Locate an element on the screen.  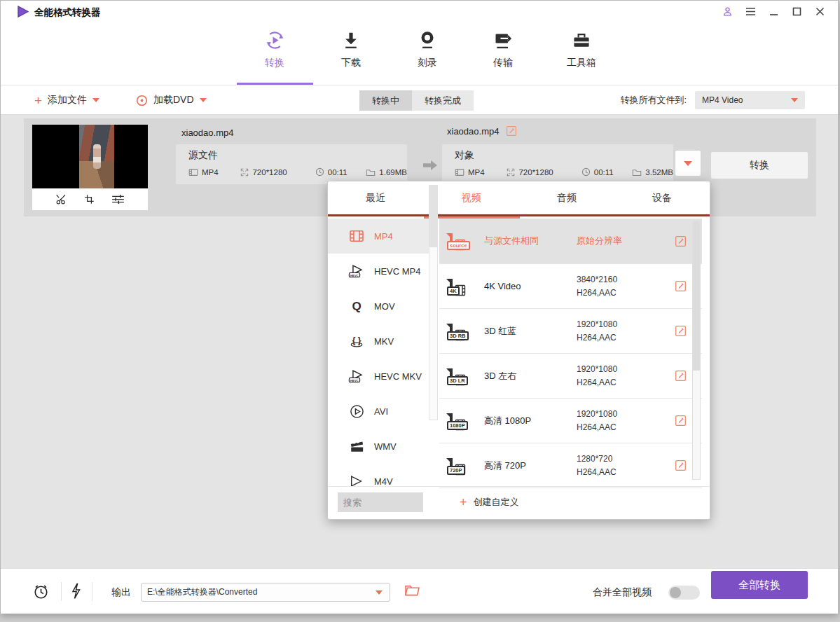
preset-resolution: 1280*720 is located at coordinates (619, 459).